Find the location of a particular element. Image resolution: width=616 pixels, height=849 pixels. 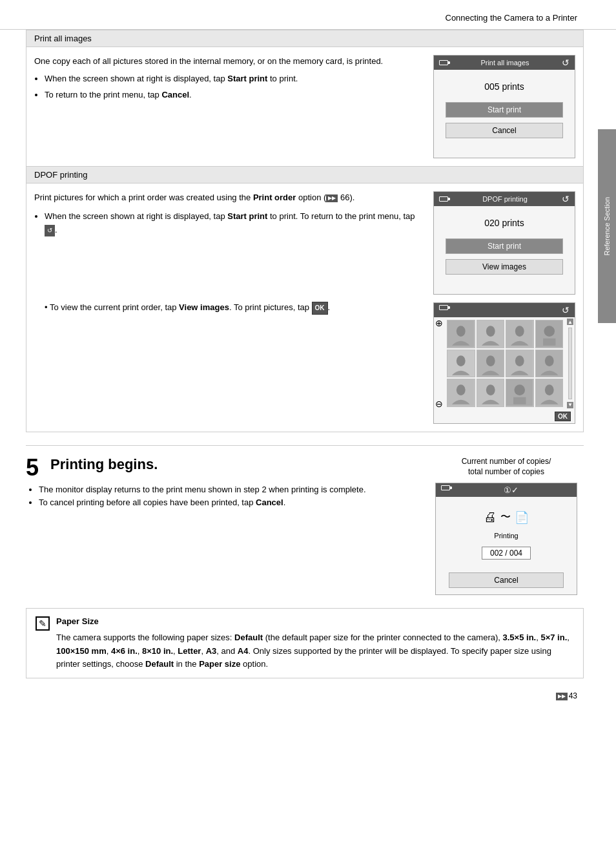

print-all-screen-title: Print all images ↺ is located at coordinates (504, 63).